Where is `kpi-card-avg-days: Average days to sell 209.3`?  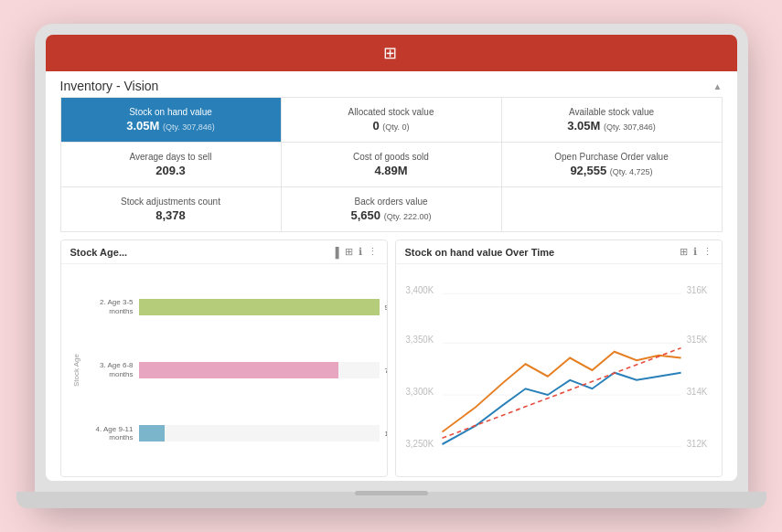
kpi-card-avg-days: Average days to sell 209.3 is located at coordinates (171, 165).